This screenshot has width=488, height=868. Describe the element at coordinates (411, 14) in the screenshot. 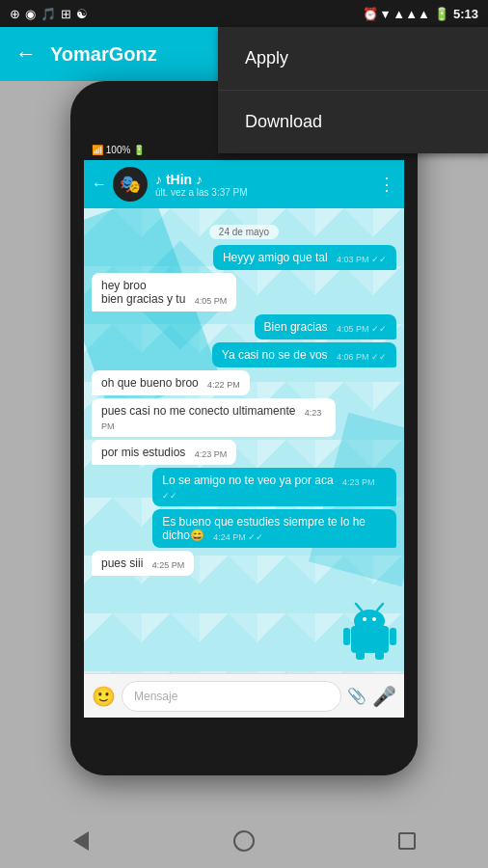

I see `signal-icon: ▲▲▲` at that location.